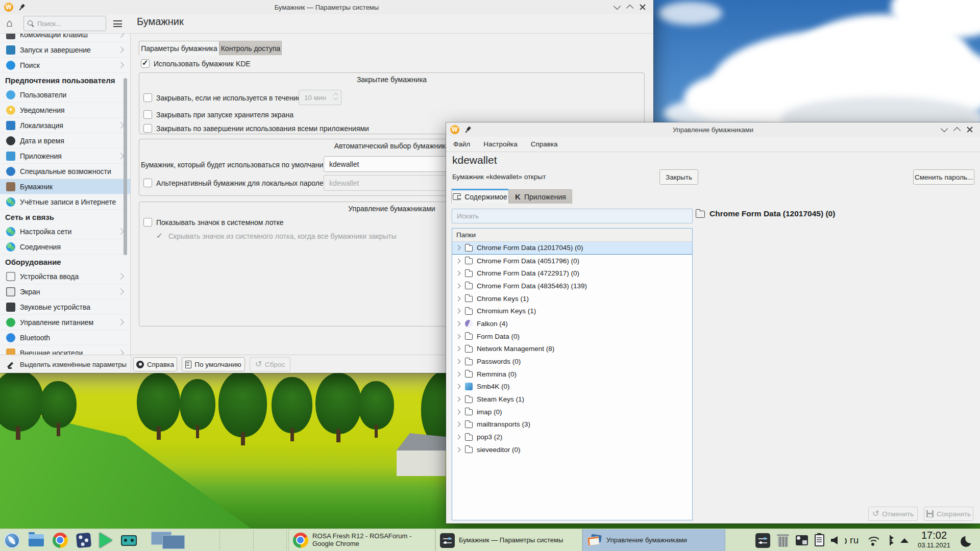 The height and width of the screenshot is (551, 980). I want to click on hamburger-menu-icon, so click(117, 23).